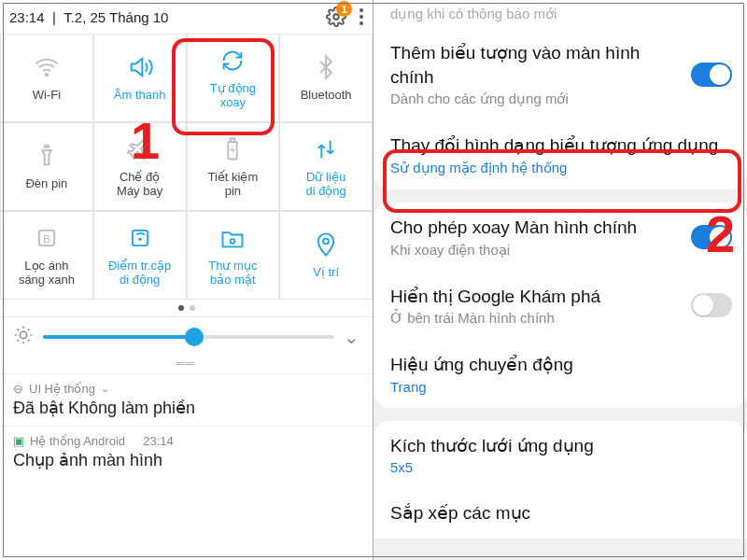 Image resolution: width=747 pixels, height=560 pixels. What do you see at coordinates (187, 308) in the screenshot?
I see `pager-dots` at bounding box center [187, 308].